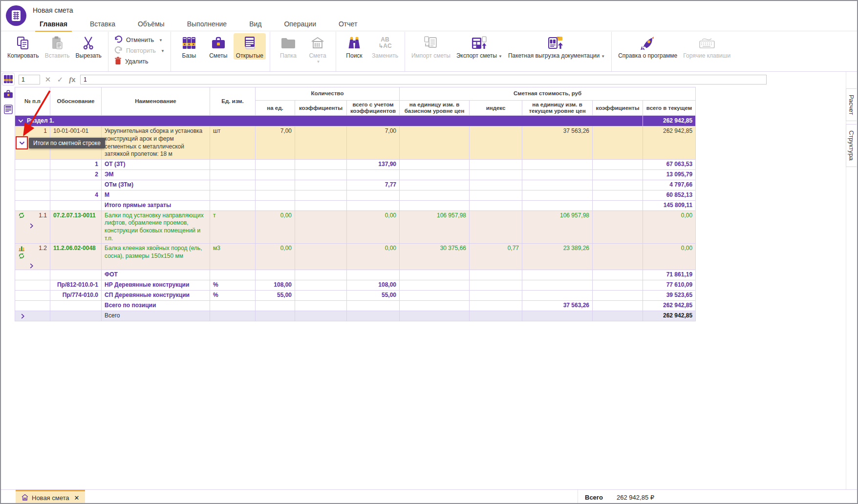 This screenshot has width=858, height=504. Describe the element at coordinates (156, 296) in the screenshot. I see `cell-name: СП Деревянные конструкции` at that location.